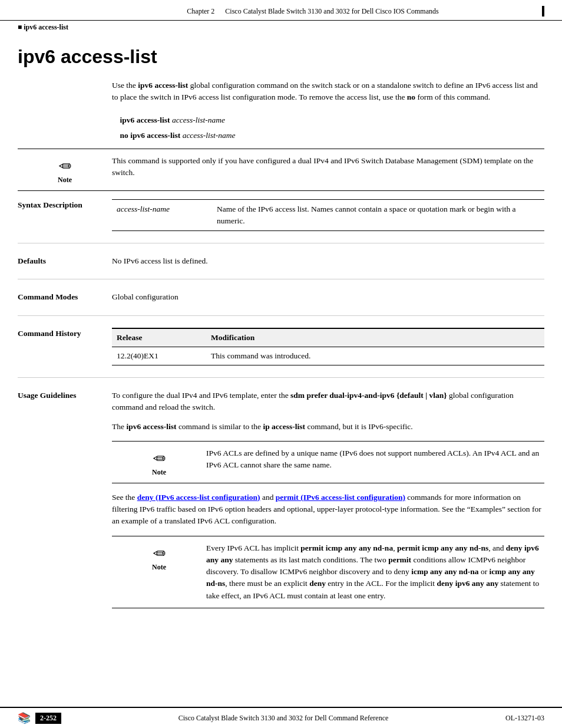 The image size is (562, 728). What do you see at coordinates (346, 548) in the screenshot?
I see `note3-bold1: permit icmp any any nd-na` at bounding box center [346, 548].